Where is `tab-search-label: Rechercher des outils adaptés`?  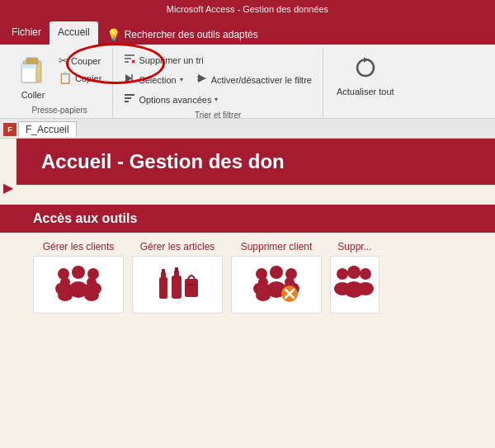 tab-search-label: Rechercher des outils adaptés is located at coordinates (191, 35).